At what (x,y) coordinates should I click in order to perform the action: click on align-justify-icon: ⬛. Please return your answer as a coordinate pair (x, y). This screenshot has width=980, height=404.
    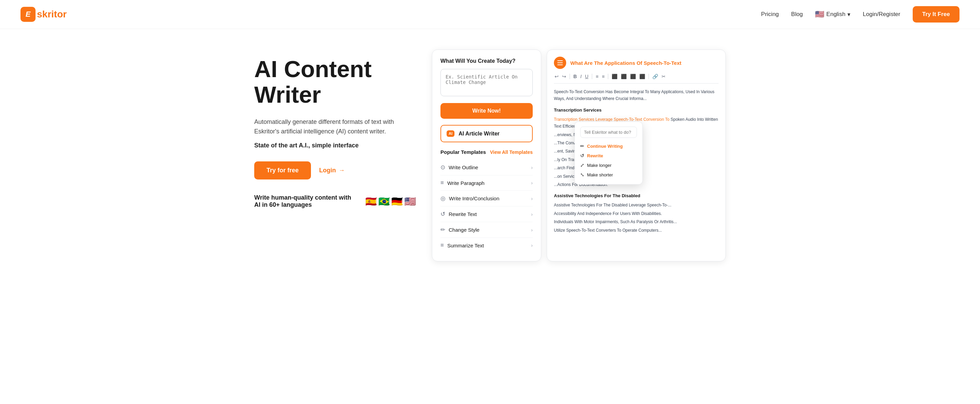
    Looking at the image, I should click on (642, 76).